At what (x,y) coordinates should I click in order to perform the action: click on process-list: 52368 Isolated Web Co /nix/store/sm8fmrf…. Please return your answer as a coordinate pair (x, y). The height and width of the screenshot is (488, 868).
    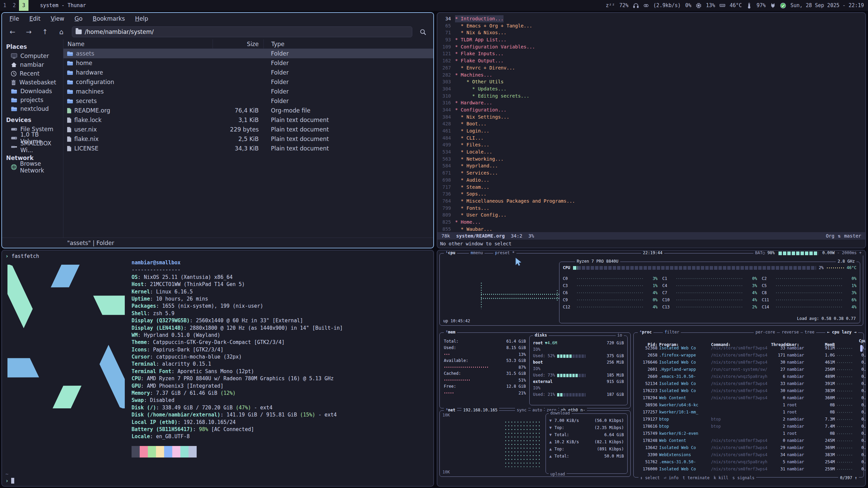
    Looking at the image, I should click on (749, 409).